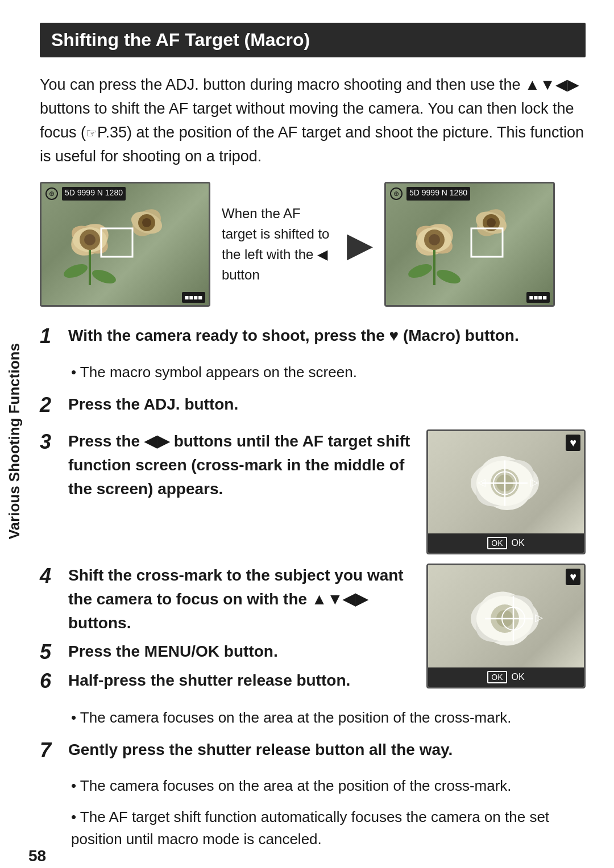 This screenshot has width=614, height=868. What do you see at coordinates (313, 828) in the screenshot?
I see `step-7-sub2: The AF target shift function automatical…` at bounding box center [313, 828].